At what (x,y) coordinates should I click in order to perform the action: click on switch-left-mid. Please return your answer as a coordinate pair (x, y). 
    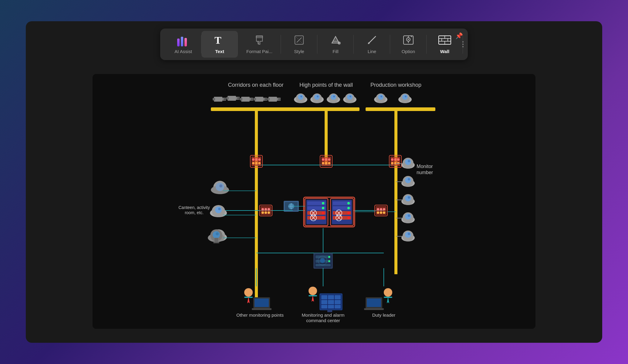
    Looking at the image, I should click on (266, 211).